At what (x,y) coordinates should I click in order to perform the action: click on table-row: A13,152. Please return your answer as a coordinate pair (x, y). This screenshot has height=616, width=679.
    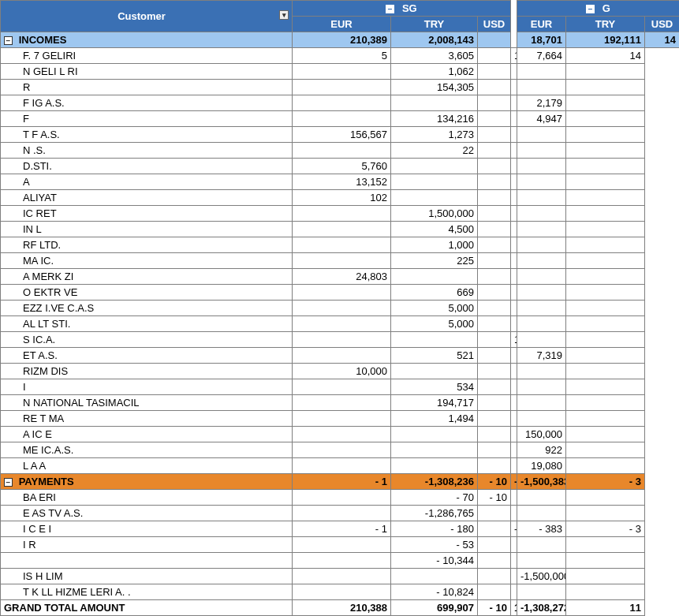
    Looking at the image, I should click on (341, 182).